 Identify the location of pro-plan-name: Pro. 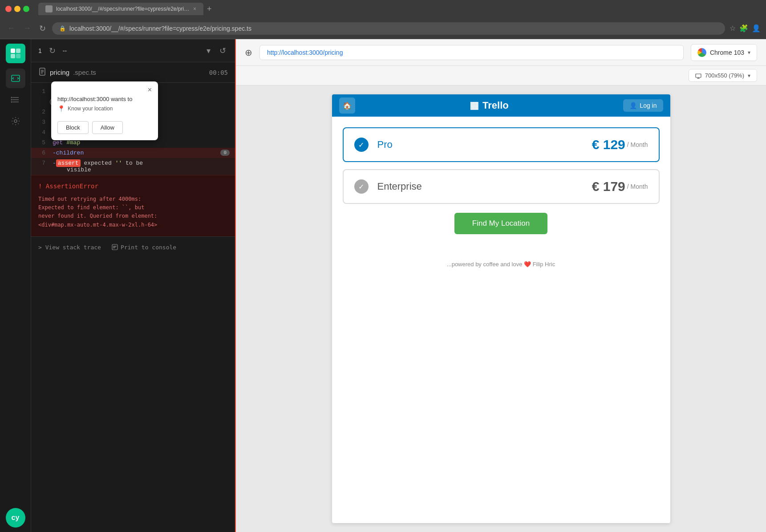
(485, 145).